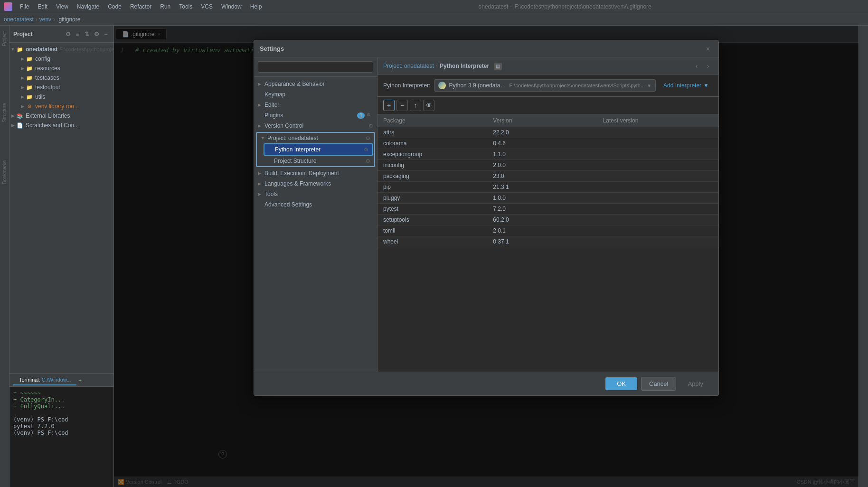 Image resolution: width=868 pixels, height=487 pixels. Describe the element at coordinates (315, 194) in the screenshot. I see `nav-item-tools: ▶ Tools` at that location.